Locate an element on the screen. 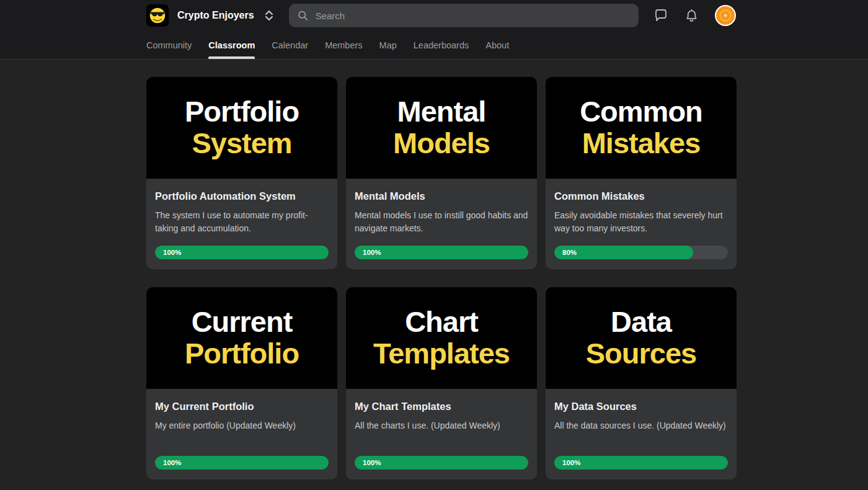 Image resolution: width=868 pixels, height=490 pixels. cover-title-line1: Common is located at coordinates (641, 112).